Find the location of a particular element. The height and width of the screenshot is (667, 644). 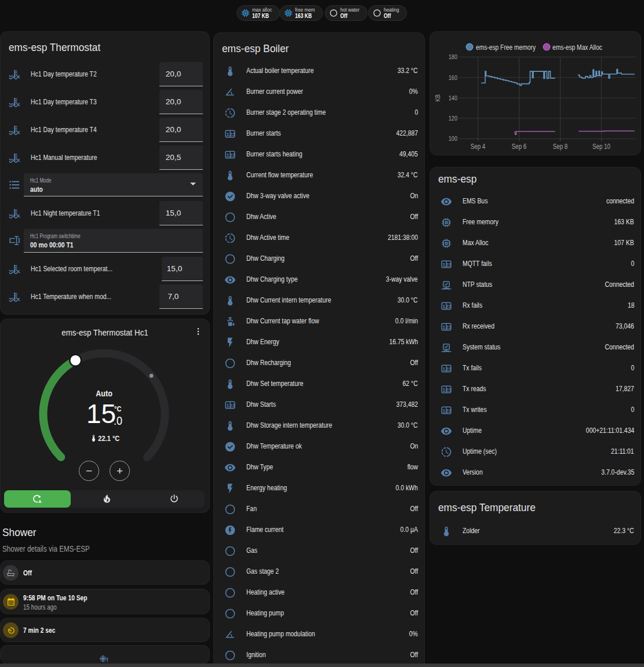

svg-text: ems-esp Max Alloc is located at coordinates (577, 48).